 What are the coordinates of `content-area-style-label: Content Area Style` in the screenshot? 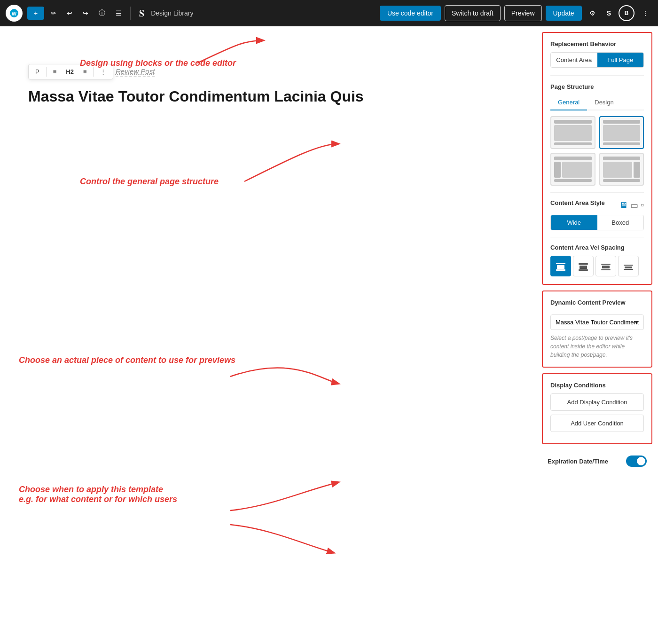 It's located at (578, 203).